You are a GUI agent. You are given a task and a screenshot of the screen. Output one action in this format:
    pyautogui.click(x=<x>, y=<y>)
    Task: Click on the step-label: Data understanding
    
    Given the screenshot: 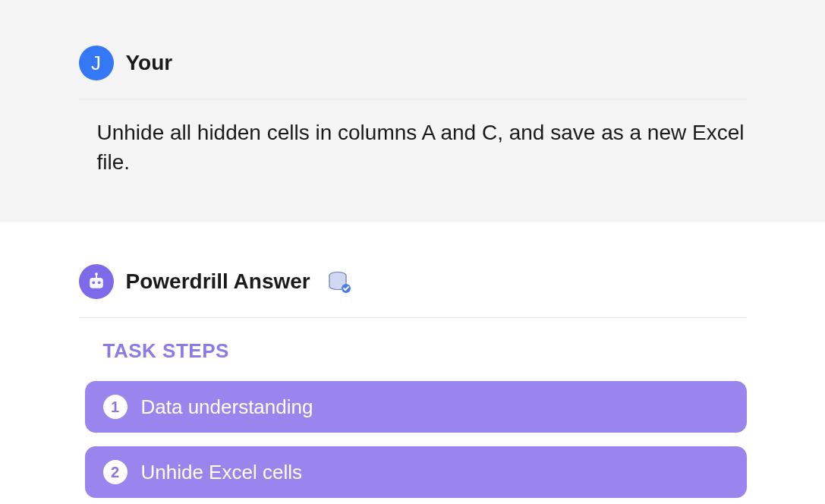 What is the action you would take?
    pyautogui.click(x=228, y=407)
    